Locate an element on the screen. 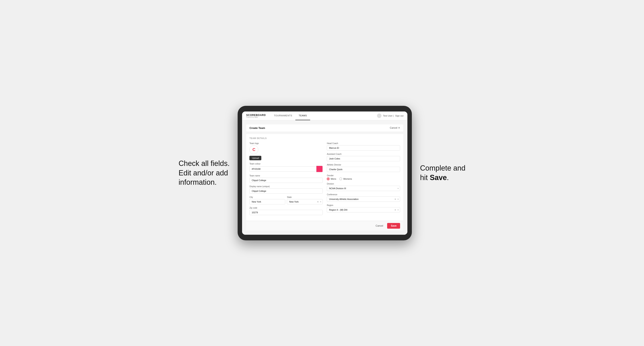 This screenshot has width=644, height=346. region-field: Region Region II - (M) DIII ✕ ▾ is located at coordinates (364, 208).